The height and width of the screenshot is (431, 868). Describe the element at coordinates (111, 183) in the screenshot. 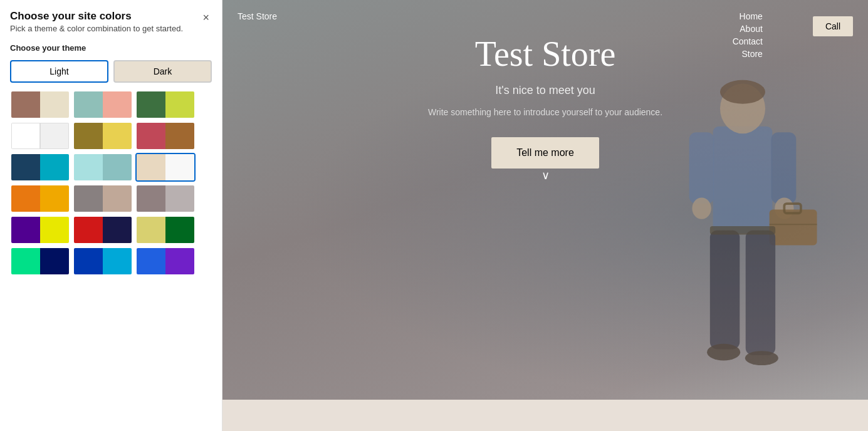

I see `swatches-container` at that location.